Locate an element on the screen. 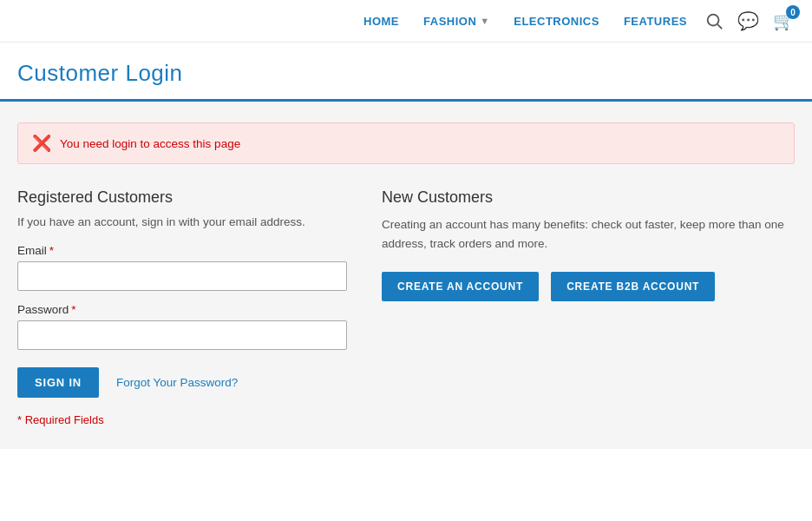 The image size is (812, 521). main-nav: HOME FASHION ▼ ELECTRONICS FEATURES is located at coordinates (526, 21).